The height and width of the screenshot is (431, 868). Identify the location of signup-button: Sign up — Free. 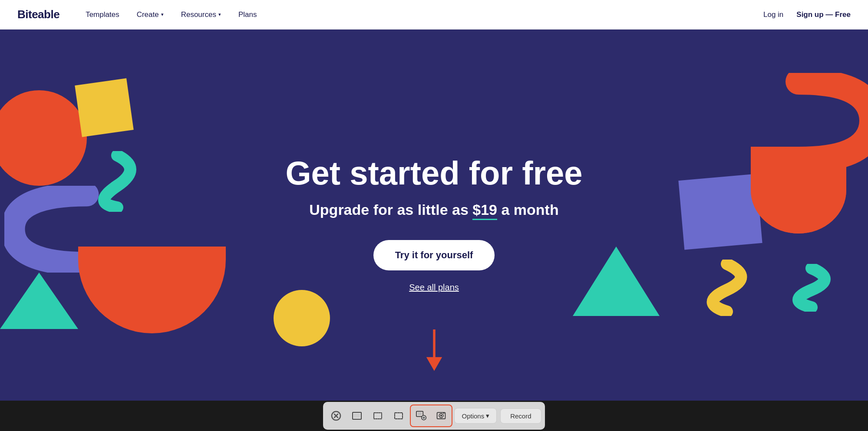
(823, 15).